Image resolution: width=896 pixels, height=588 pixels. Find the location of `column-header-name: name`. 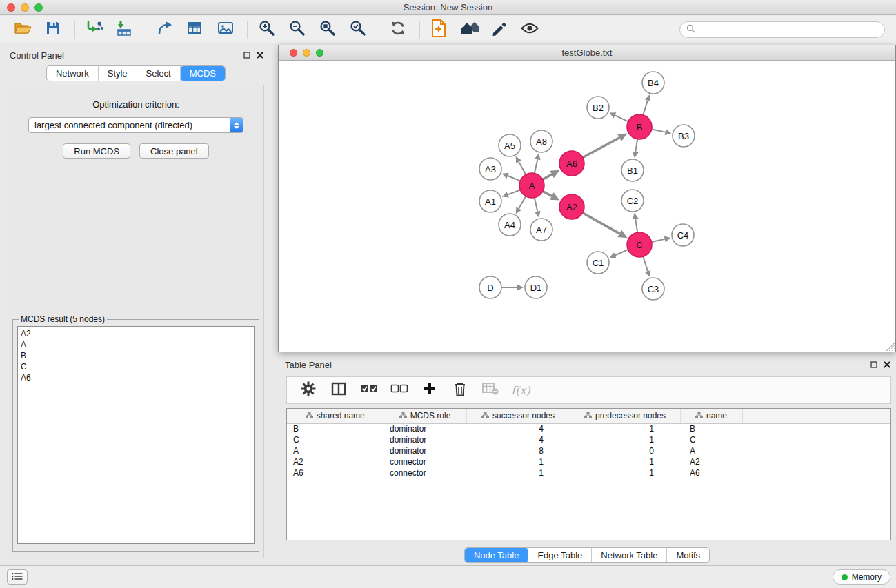

column-header-name: name is located at coordinates (711, 416).